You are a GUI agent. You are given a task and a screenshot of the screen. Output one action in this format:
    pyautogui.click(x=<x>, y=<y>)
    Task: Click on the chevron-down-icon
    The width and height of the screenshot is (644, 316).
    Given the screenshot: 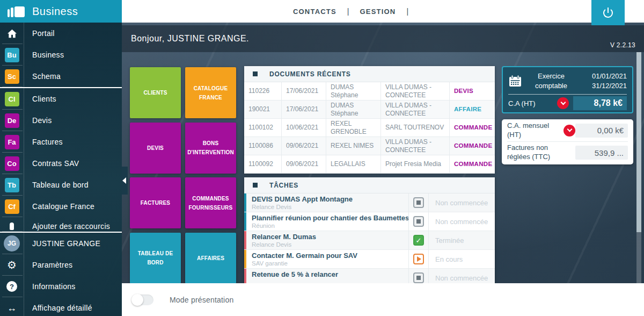 What is the action you would take?
    pyautogui.click(x=569, y=130)
    